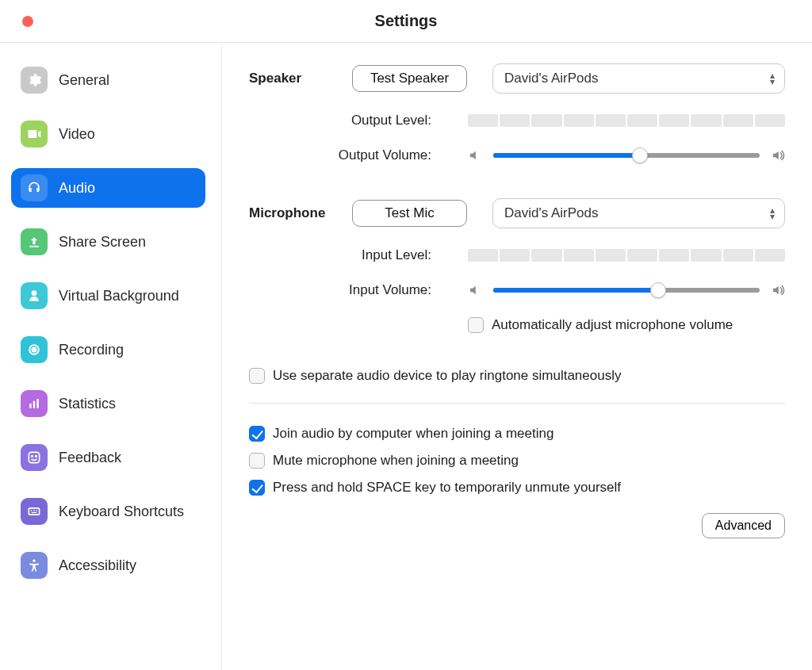  Describe the element at coordinates (626, 290) in the screenshot. I see `input-volume-slider` at that location.